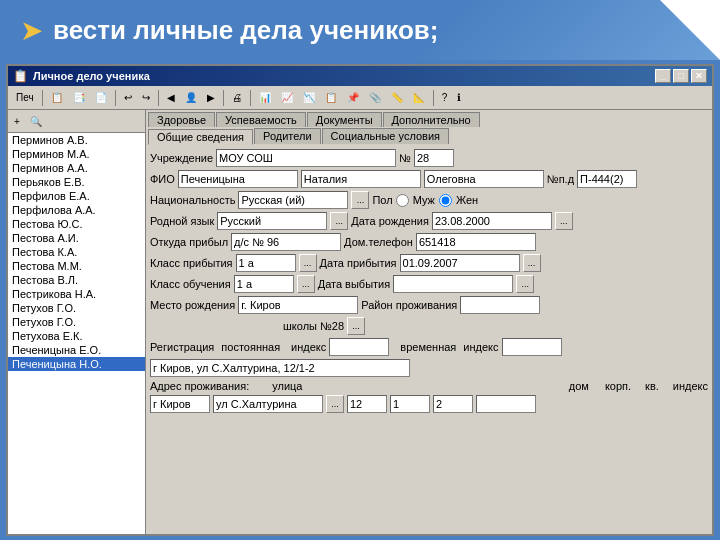  I want to click on list-add: +, so click(17, 121).